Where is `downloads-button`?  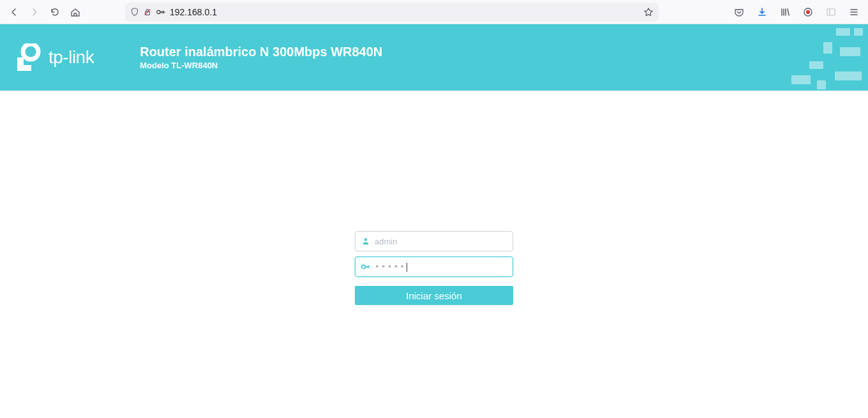
downloads-button is located at coordinates (762, 12).